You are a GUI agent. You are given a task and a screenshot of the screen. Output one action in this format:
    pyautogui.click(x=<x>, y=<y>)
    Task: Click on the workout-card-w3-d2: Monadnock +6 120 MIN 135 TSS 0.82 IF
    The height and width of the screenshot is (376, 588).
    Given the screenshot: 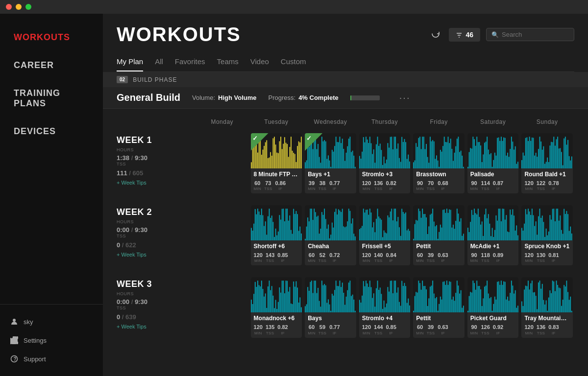 What is the action you would take?
    pyautogui.click(x=276, y=307)
    